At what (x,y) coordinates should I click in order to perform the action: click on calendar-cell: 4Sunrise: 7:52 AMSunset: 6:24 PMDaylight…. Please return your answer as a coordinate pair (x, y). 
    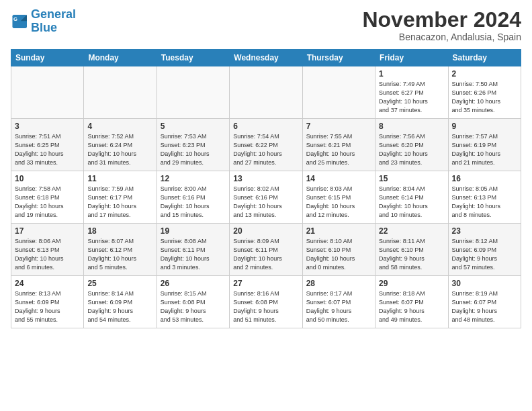
    Looking at the image, I should click on (120, 145).